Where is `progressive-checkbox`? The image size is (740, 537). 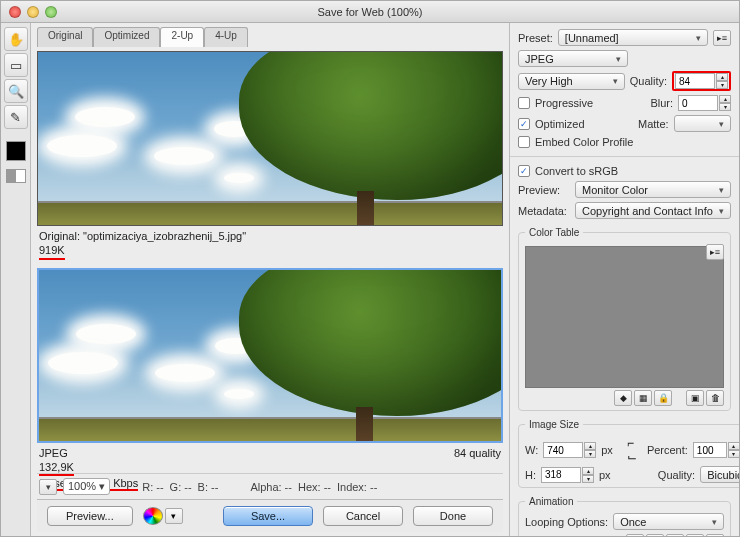 progressive-checkbox is located at coordinates (524, 103).